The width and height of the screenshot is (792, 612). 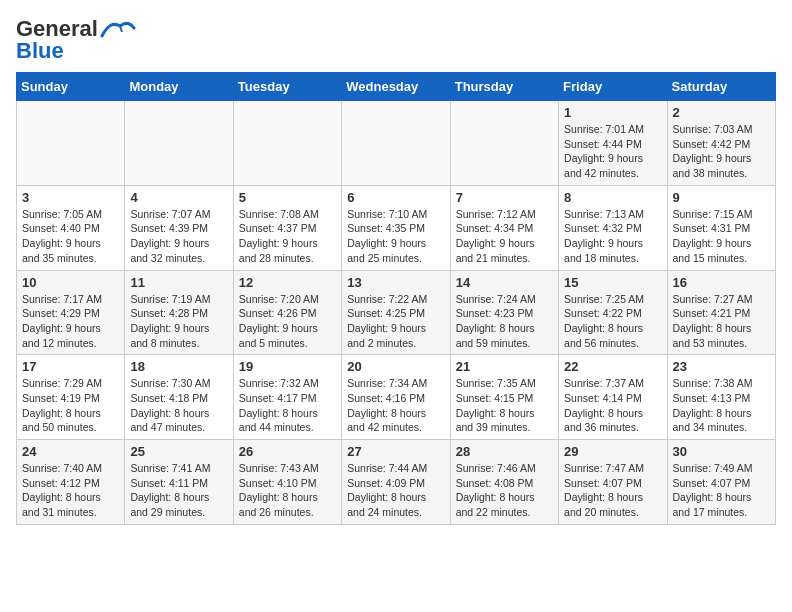 What do you see at coordinates (396, 366) in the screenshot?
I see `day-number: 20` at bounding box center [396, 366].